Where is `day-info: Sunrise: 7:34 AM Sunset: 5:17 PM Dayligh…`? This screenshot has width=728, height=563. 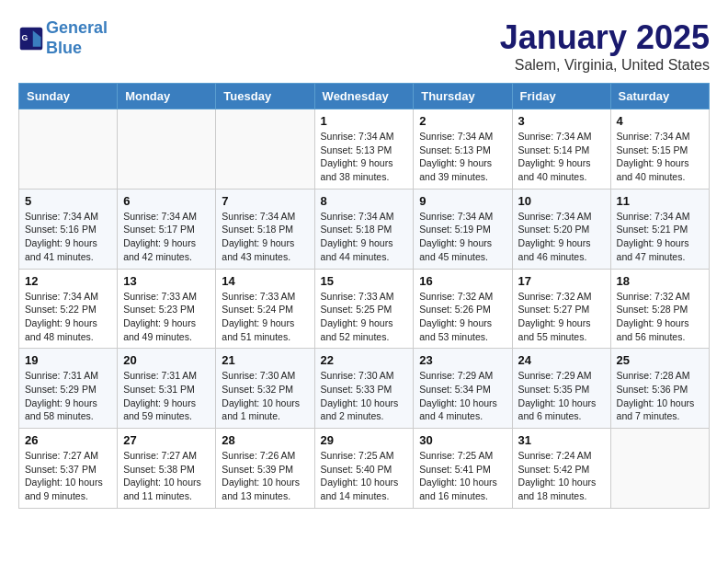
day-info: Sunrise: 7:34 AM Sunset: 5:17 PM Dayligh… is located at coordinates (166, 237).